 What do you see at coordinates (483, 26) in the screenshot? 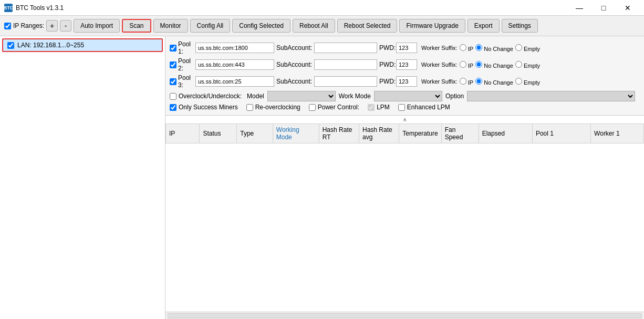
I see `export-button: Export` at bounding box center [483, 26].